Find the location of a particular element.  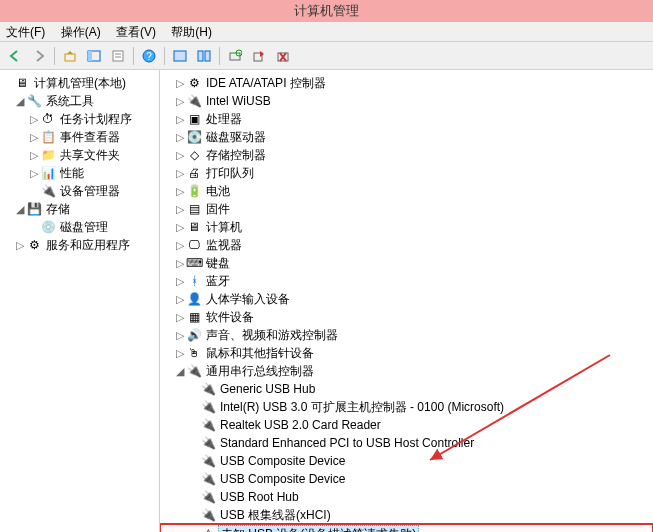

toolbar: ? is located at coordinates (326, 56).